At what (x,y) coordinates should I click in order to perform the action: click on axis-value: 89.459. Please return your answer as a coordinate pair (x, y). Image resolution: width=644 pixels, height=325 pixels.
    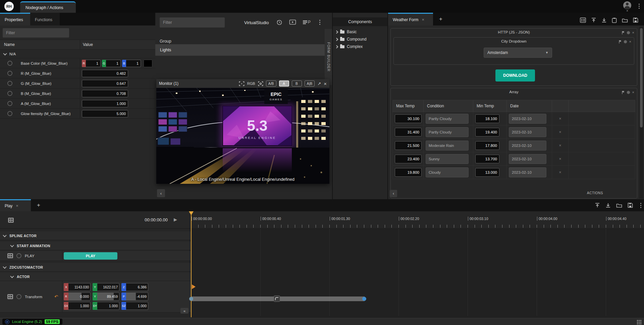
    Looking at the image, I should click on (108, 296).